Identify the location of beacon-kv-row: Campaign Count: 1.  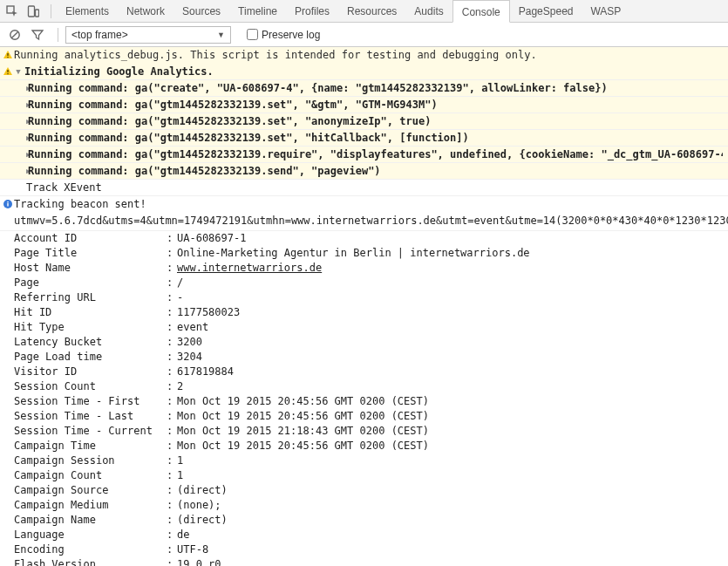
(371, 476).